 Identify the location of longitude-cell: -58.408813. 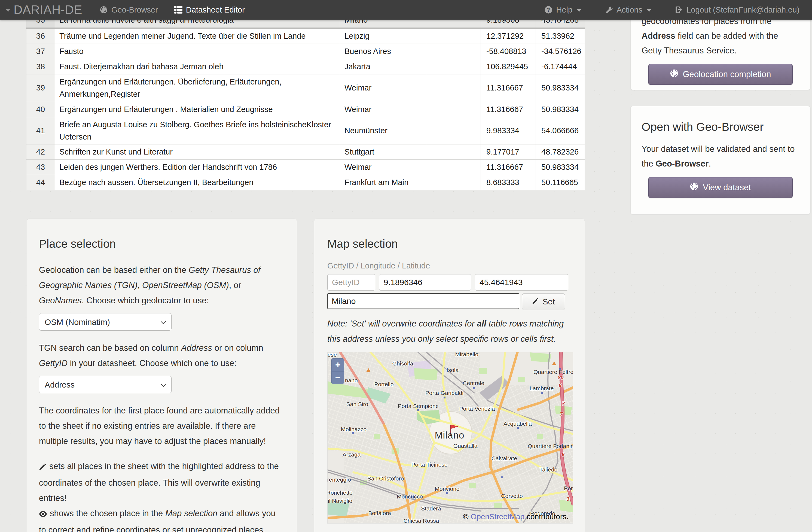
(508, 51).